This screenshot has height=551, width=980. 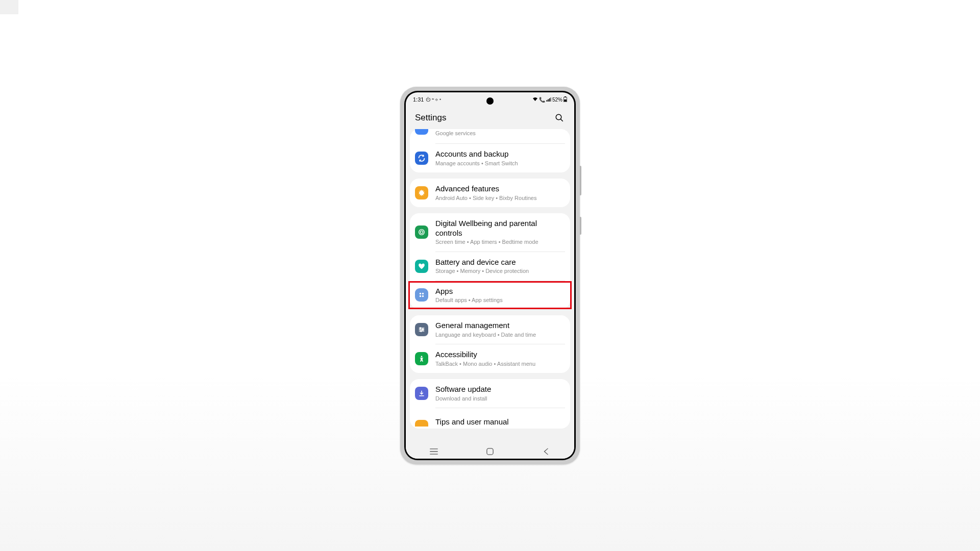 I want to click on settings-item-text: Accounts and backup Manage accounts • Sm…, so click(x=500, y=158).